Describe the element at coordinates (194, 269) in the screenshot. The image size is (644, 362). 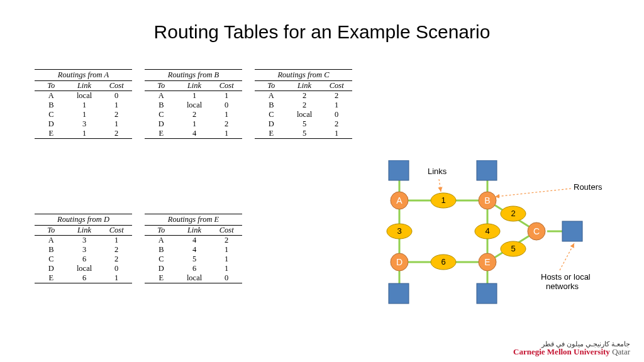
I see `table-row: D61` at that location.